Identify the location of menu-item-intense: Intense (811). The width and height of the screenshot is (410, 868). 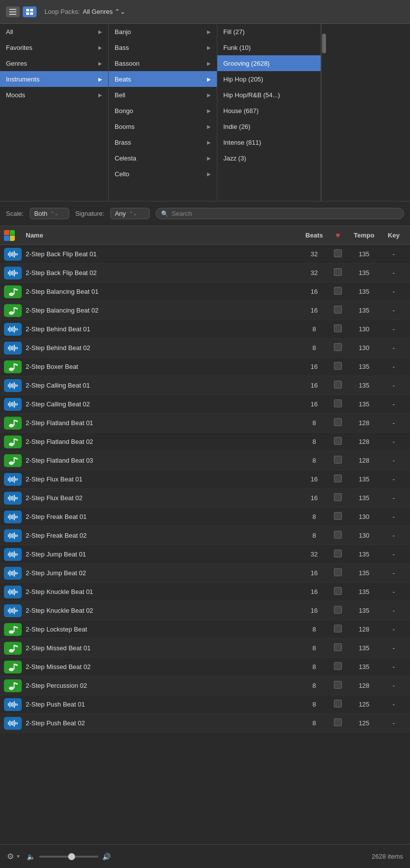
(269, 142).